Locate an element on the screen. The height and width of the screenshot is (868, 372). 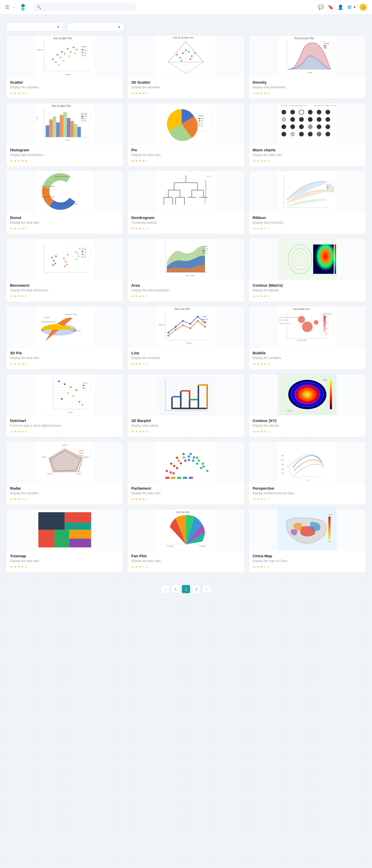
orderby-filter: ▾ is located at coordinates (96, 27).